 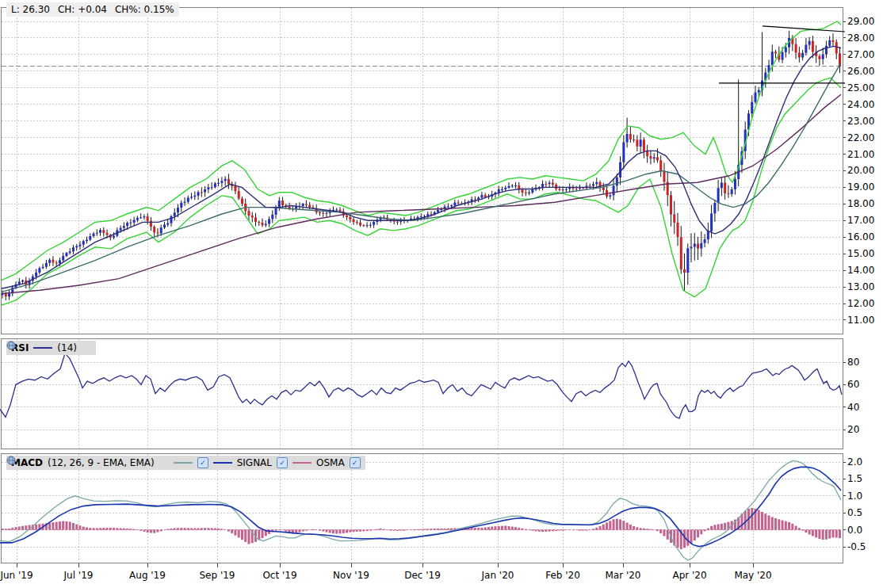 What do you see at coordinates (183, 463) in the screenshot?
I see `macd-line-swatch` at bounding box center [183, 463].